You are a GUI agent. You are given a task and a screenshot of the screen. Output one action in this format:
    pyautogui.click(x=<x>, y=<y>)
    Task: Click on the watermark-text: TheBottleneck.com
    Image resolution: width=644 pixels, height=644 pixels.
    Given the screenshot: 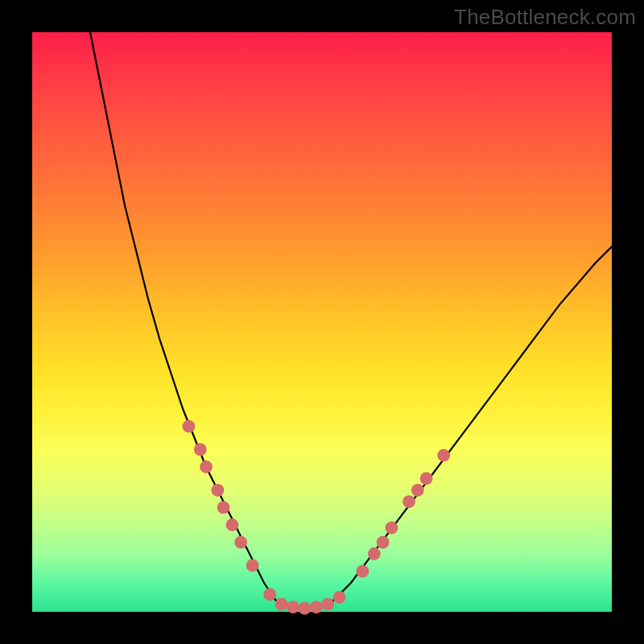 What is the action you would take?
    pyautogui.click(x=545, y=18)
    